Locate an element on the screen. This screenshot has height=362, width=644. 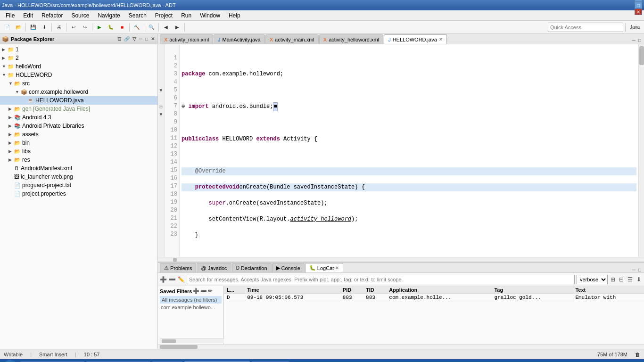
tb-stop: ■ is located at coordinates (122, 27).